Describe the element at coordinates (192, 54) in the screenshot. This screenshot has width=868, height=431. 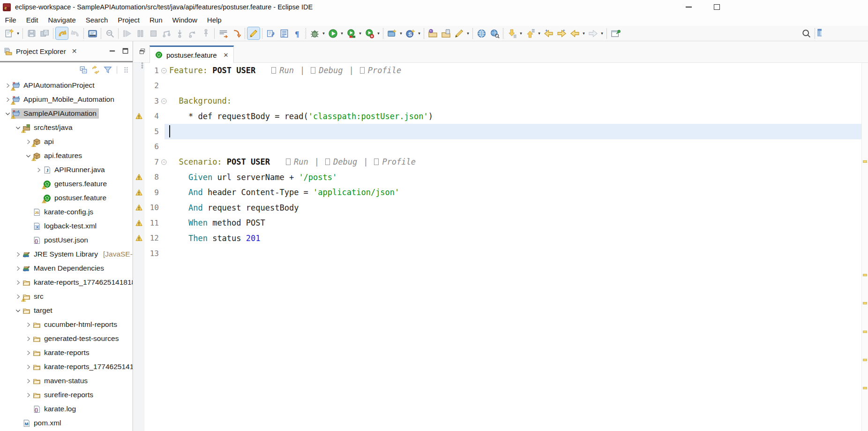
I see `tab-postuser-feature: postuser.feature ✕` at that location.